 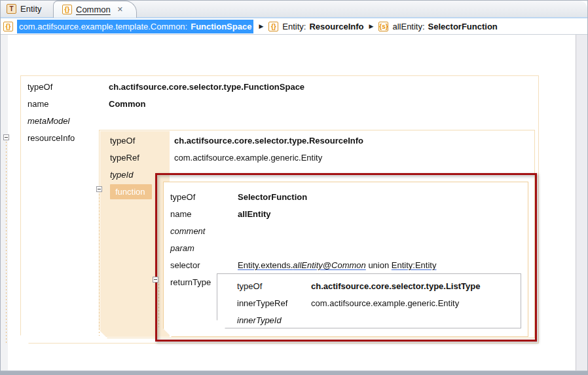 I want to click on property-label-typeid: typeId, so click(x=122, y=175).